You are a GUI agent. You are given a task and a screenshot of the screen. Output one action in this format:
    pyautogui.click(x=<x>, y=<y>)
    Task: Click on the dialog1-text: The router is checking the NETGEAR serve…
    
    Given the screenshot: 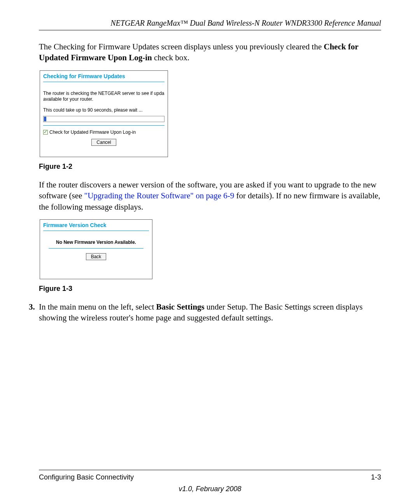 What is the action you would take?
    pyautogui.click(x=104, y=98)
    